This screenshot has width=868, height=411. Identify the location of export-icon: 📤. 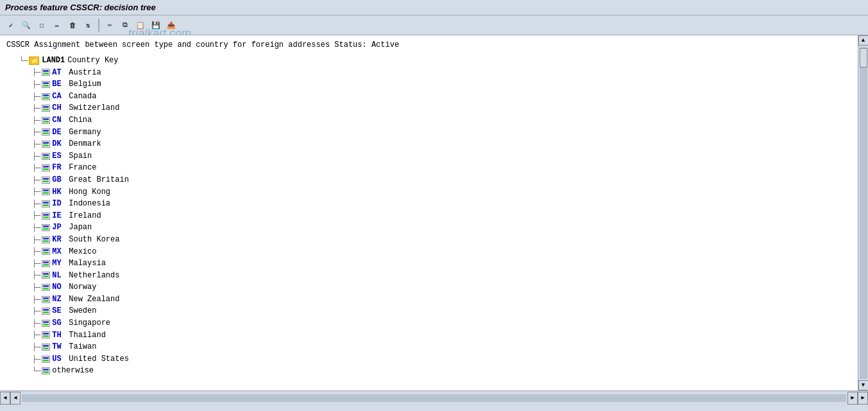
(171, 25).